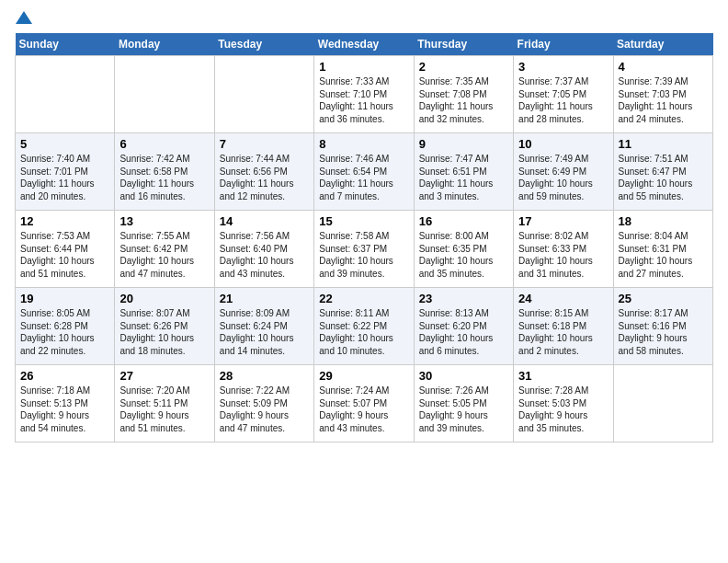 This screenshot has width=728, height=563. What do you see at coordinates (563, 332) in the screenshot?
I see `cell-content: Sunrise: 8:15 AM Sunset: 6:18 PM Dayligh…` at bounding box center [563, 332].